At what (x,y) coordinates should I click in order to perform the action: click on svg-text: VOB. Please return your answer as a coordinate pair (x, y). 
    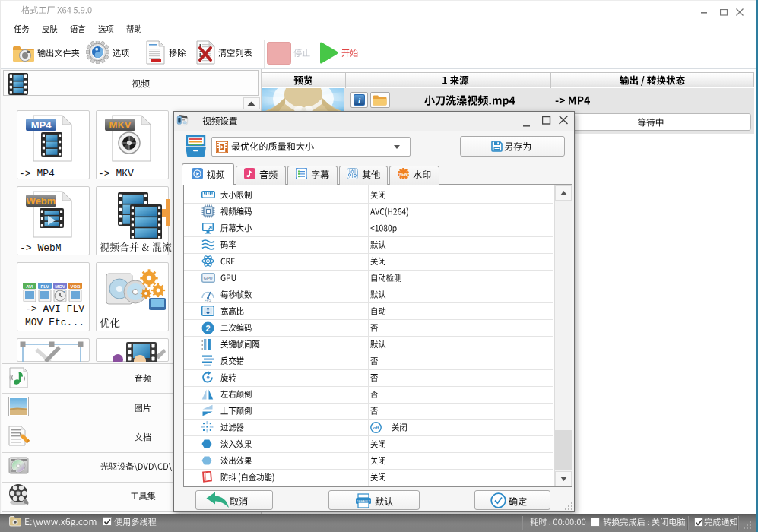
    Looking at the image, I should click on (75, 287).